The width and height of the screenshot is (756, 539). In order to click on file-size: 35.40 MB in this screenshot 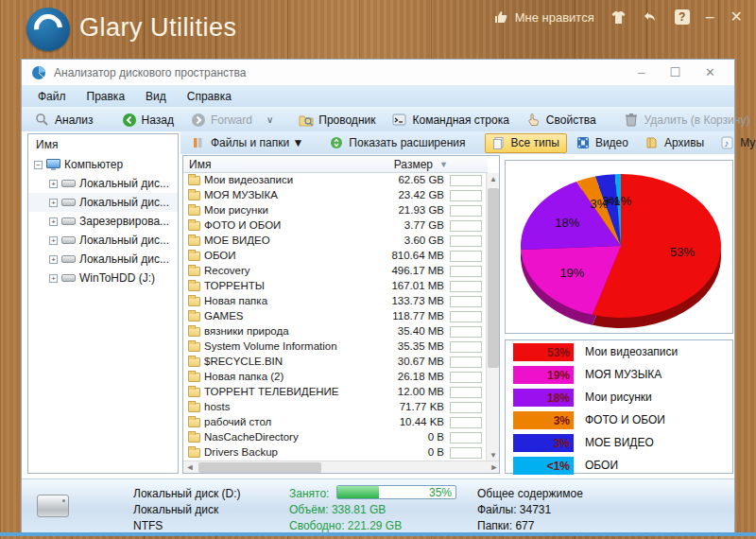, I will do `click(421, 331)`.